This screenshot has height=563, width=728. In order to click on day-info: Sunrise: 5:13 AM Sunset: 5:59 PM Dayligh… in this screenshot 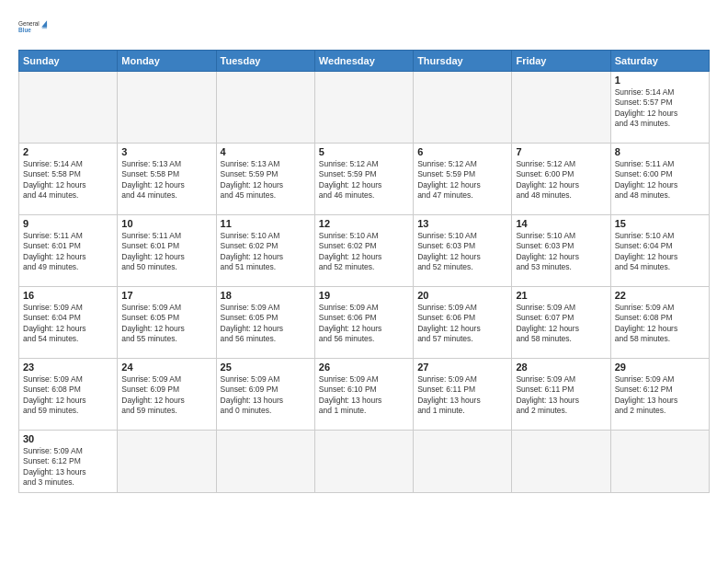, I will do `click(266, 180)`.